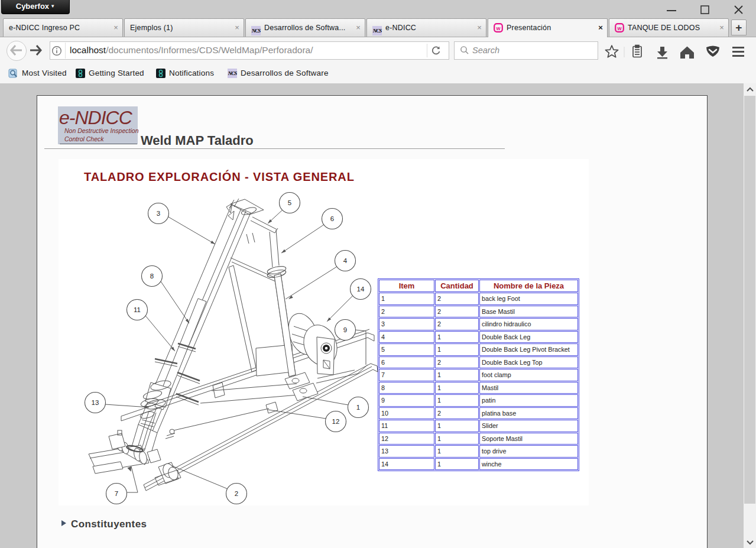 The image size is (756, 548). What do you see at coordinates (498, 28) in the screenshot?
I see `svg-text: w` at bounding box center [498, 28].